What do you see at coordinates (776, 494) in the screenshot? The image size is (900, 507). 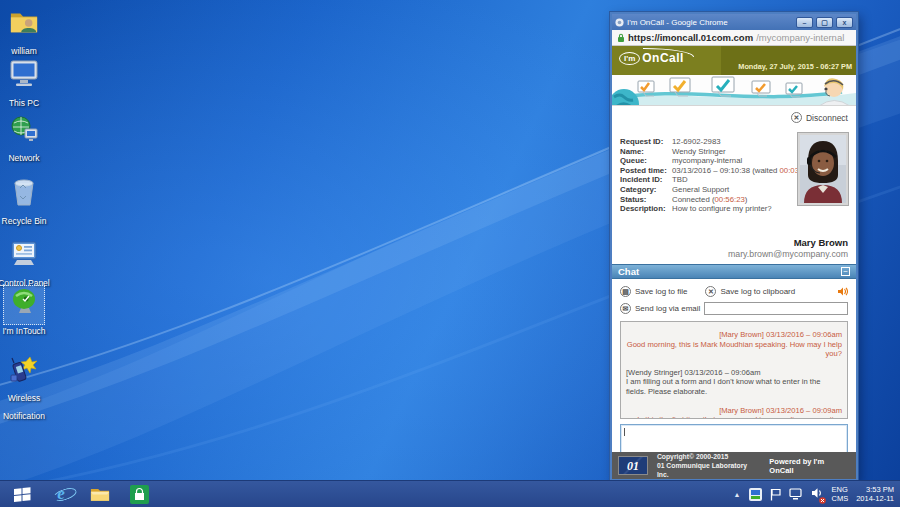 I see `action-center-flag-icon` at bounding box center [776, 494].